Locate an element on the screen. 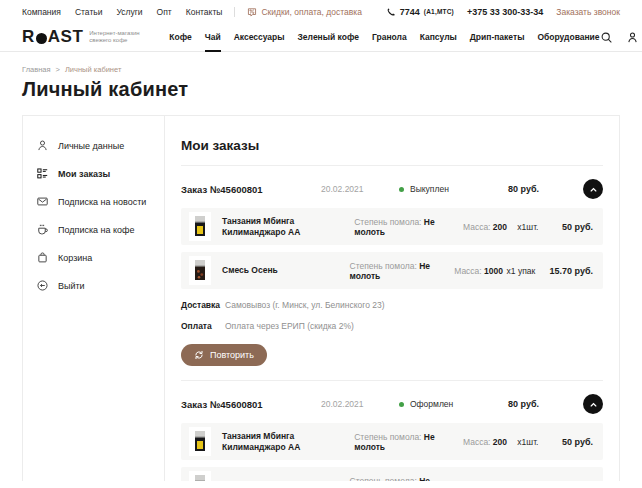 Image resolution: width=642 pixels, height=488 pixels. logo-subtitle: Интернет-магазин свежего кофе is located at coordinates (116, 38).